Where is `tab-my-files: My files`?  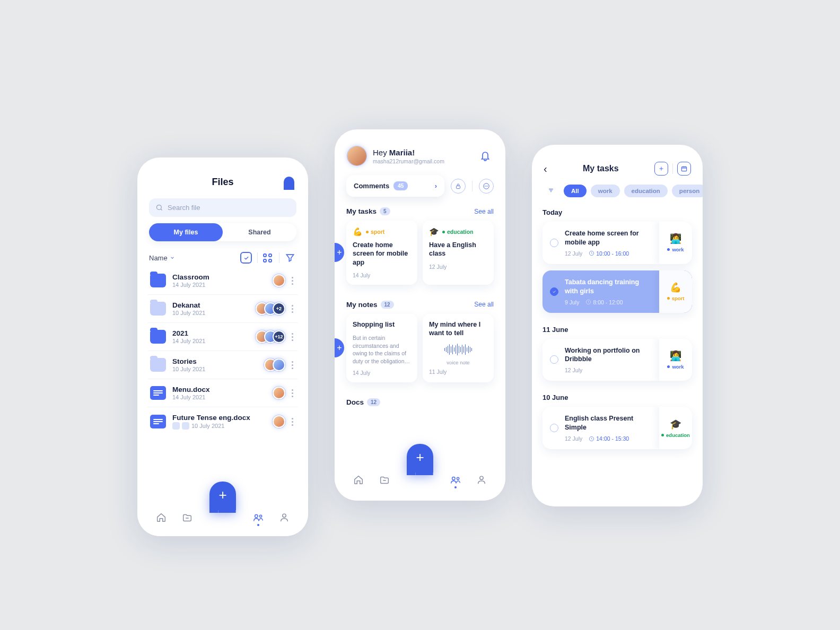
tab-my-files: My files is located at coordinates (186, 232).